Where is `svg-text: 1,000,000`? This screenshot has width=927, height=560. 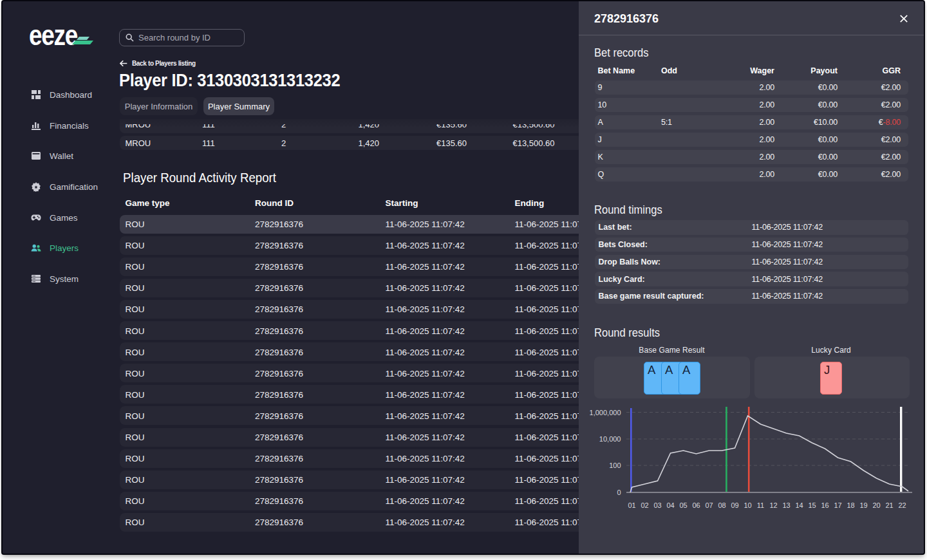
svg-text: 1,000,000 is located at coordinates (605, 413).